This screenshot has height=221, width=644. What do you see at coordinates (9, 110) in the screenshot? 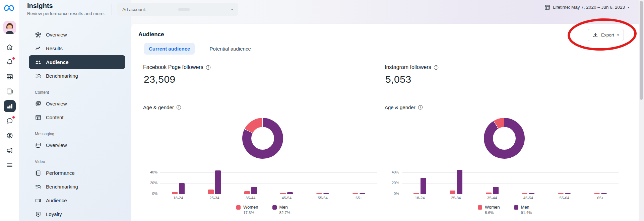
I see `app-rail` at bounding box center [9, 110].